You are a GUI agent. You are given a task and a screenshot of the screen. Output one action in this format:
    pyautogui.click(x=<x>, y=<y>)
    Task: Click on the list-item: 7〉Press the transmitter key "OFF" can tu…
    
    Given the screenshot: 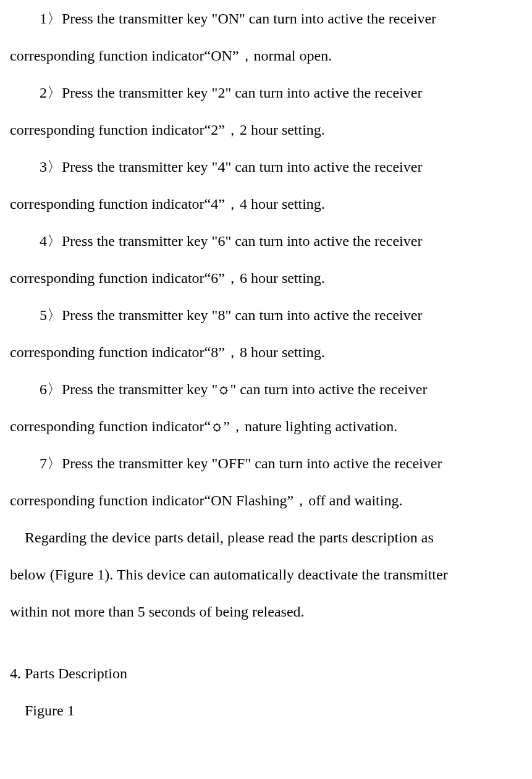 What is the action you would take?
    pyautogui.click(x=266, y=463)
    